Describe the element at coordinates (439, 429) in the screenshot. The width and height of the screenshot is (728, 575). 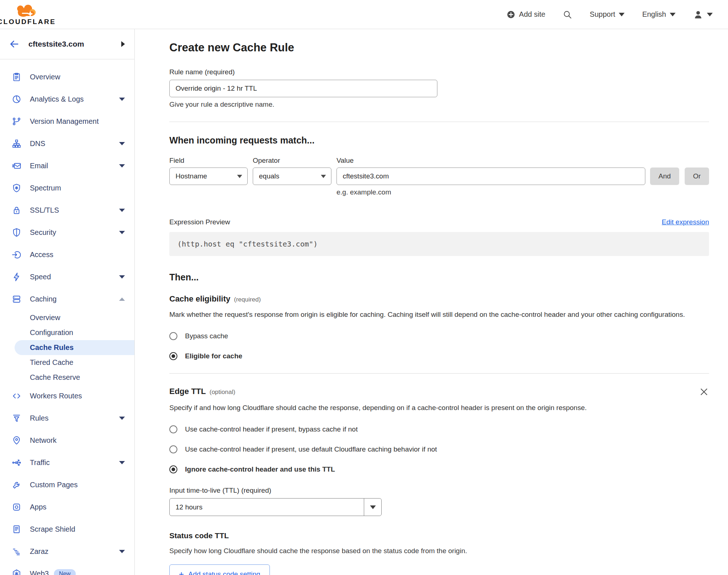
I see `edge-ttl-option-bypass-radio: Use cache-control header if present, byp…` at that location.